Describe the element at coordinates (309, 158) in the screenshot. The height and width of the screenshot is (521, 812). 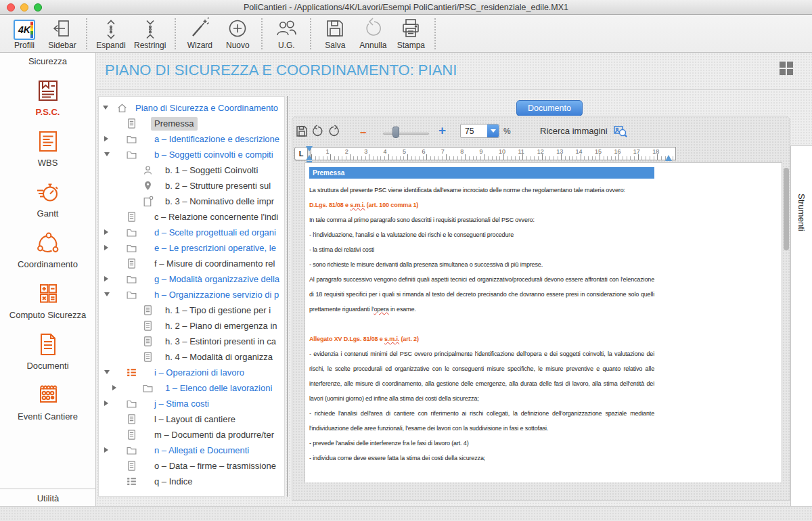
I see `left-indent-marker` at that location.